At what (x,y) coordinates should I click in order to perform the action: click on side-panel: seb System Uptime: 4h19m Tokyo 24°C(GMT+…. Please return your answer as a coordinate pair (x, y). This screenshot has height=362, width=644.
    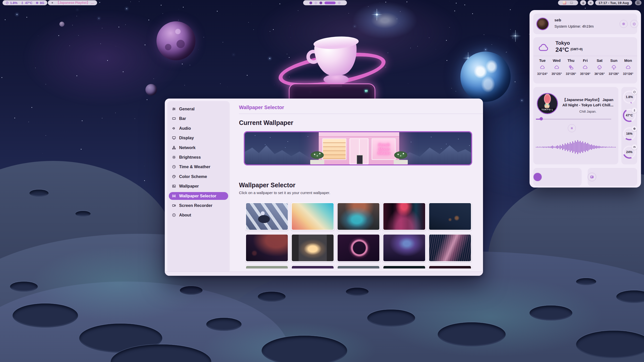
    Looking at the image, I should click on (585, 99).